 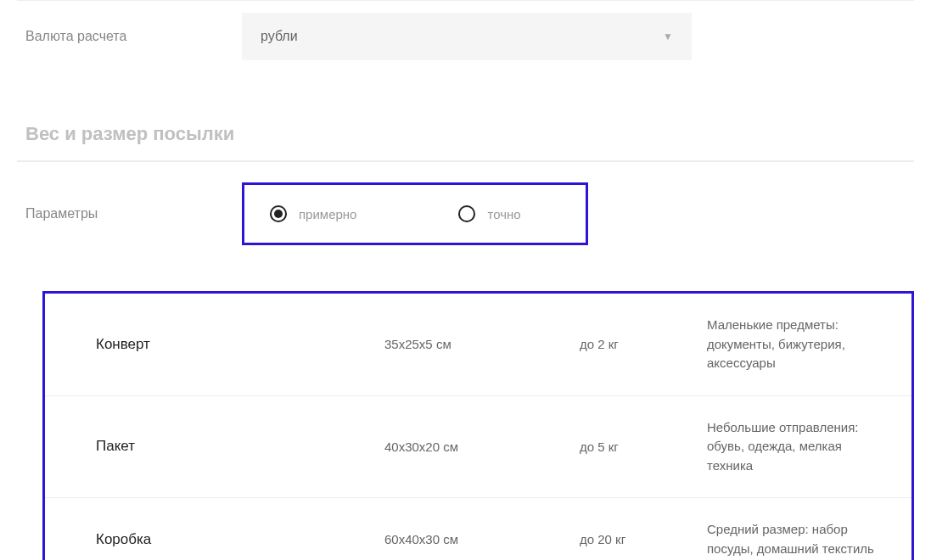 I want to click on package-name: Пакет, so click(x=240, y=446).